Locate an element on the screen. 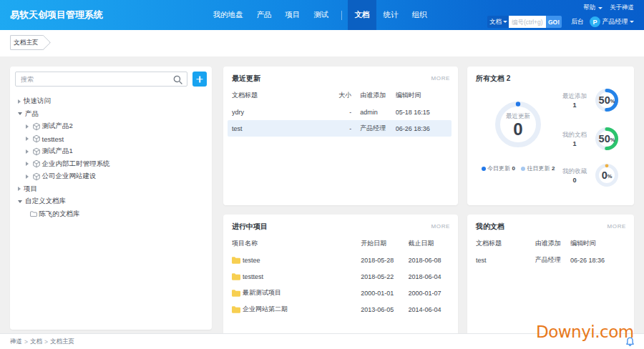 This screenshot has width=644, height=349. about-link: 关于禅道 is located at coordinates (622, 8).